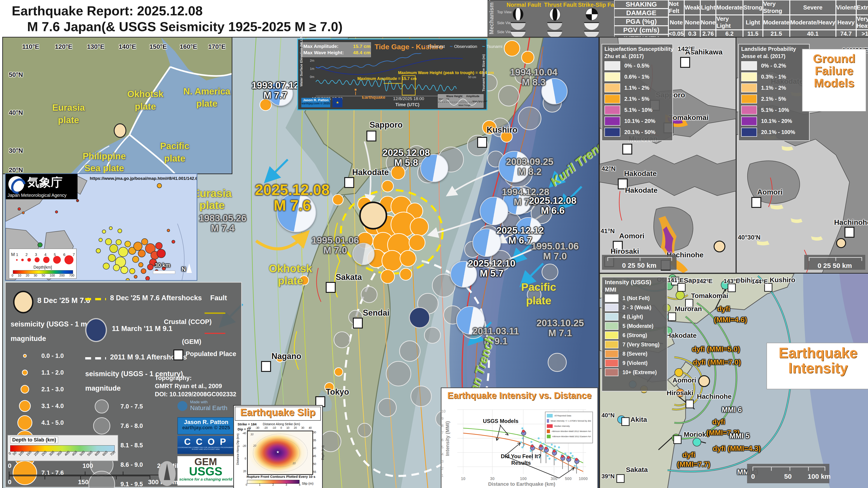 This screenshot has width=868, height=488. What do you see at coordinates (554, 479) in the screenshot?
I see `ivd-xtick: 300` at bounding box center [554, 479].